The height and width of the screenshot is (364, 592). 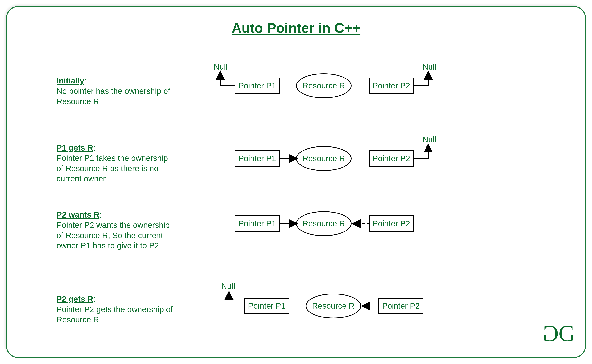 I want to click on step-desc-3: P2 wants R: Pointer P2 wants the ownersh…, so click(x=116, y=230).